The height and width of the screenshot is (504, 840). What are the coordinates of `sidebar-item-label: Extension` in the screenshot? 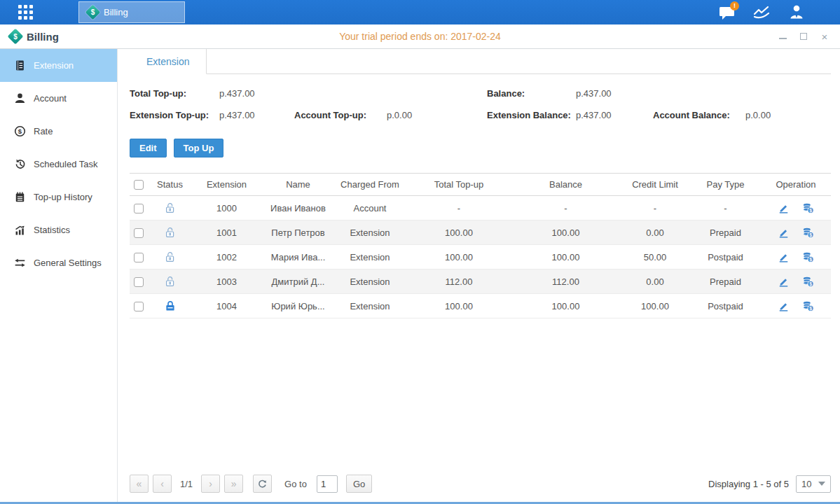 It's located at (53, 66).